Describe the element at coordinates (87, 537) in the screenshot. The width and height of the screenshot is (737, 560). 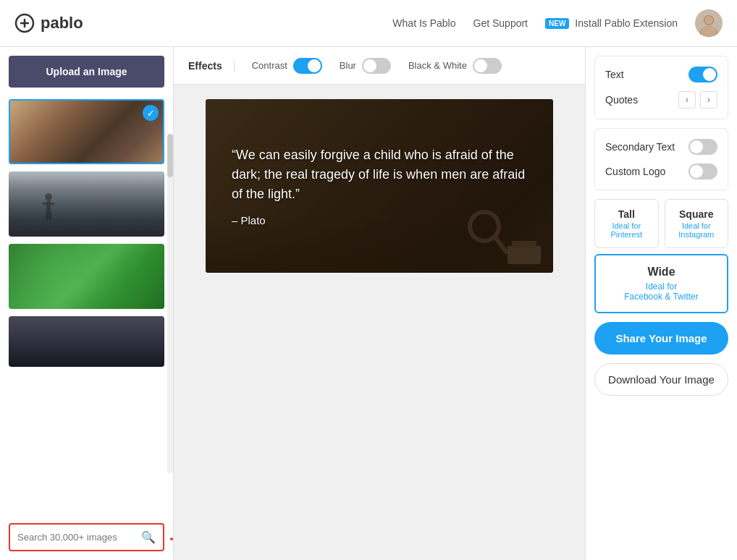
I see `search-box: 🔍` at that location.